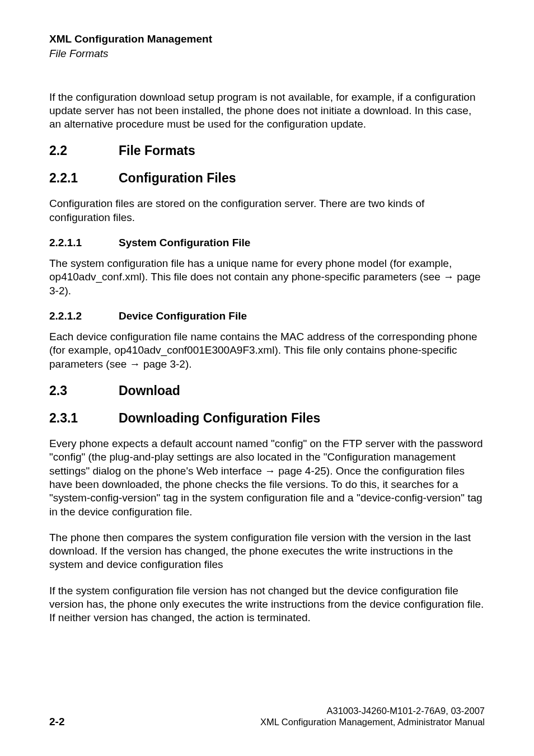 This screenshot has height=756, width=534. I want to click on body-paragraph: If the system configuration file version…, so click(267, 604).